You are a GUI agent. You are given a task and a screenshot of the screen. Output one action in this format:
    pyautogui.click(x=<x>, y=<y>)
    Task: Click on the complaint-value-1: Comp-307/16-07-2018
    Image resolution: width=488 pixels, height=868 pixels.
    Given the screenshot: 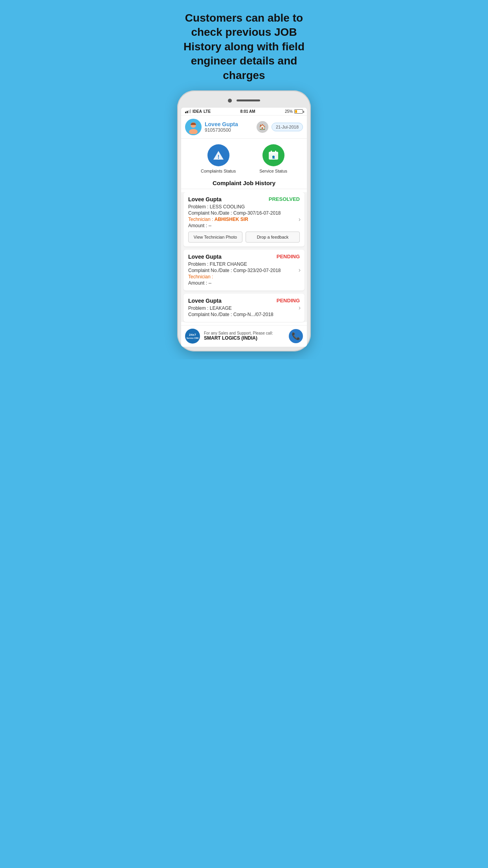 What is the action you would take?
    pyautogui.click(x=257, y=213)
    